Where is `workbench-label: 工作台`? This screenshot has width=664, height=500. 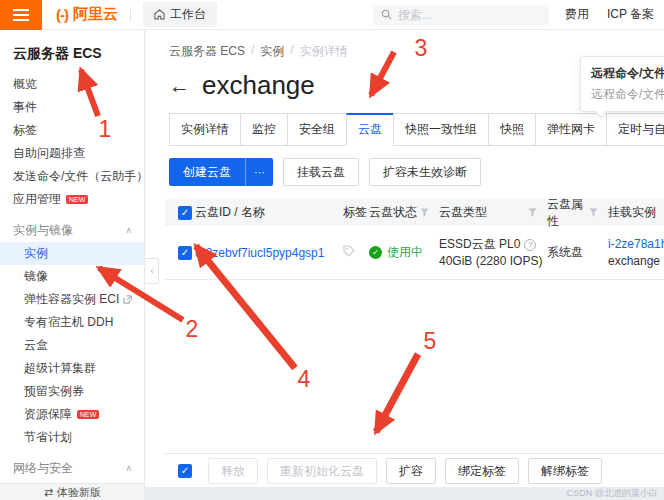 workbench-label: 工作台 is located at coordinates (188, 14).